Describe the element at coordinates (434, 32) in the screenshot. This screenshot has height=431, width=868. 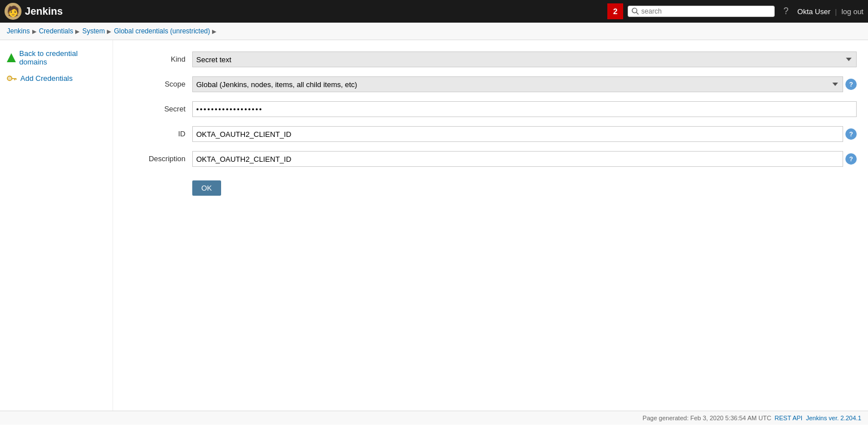
I see `breadcrumb: Jenkins ▶ Credentials ▶ System ▶ Global …` at that location.